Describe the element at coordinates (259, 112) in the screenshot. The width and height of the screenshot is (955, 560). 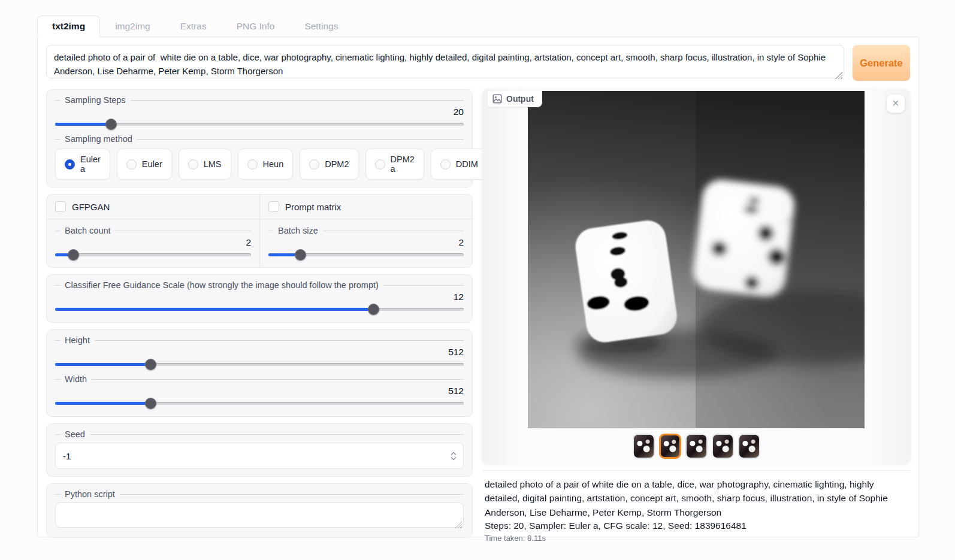
I see `sampling-steps-value: 20` at that location.